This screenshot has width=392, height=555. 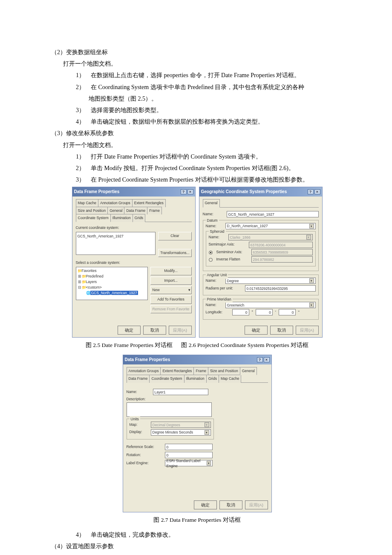 I want to click on tab-extent-rectangles-27: Extent Rectangles, so click(x=177, y=371).